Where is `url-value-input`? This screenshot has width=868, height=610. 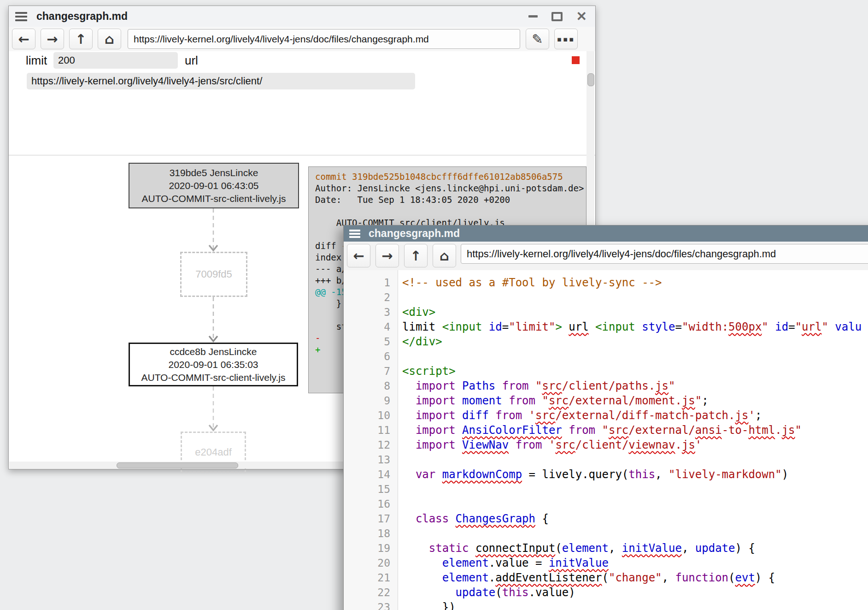 url-value-input is located at coordinates (221, 81).